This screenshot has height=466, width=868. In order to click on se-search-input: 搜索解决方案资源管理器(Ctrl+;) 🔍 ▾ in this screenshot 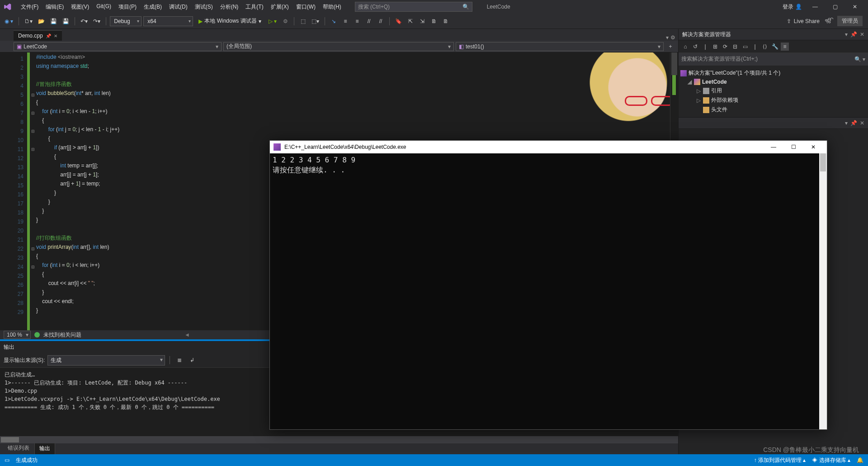, I will do `click(773, 59)`.